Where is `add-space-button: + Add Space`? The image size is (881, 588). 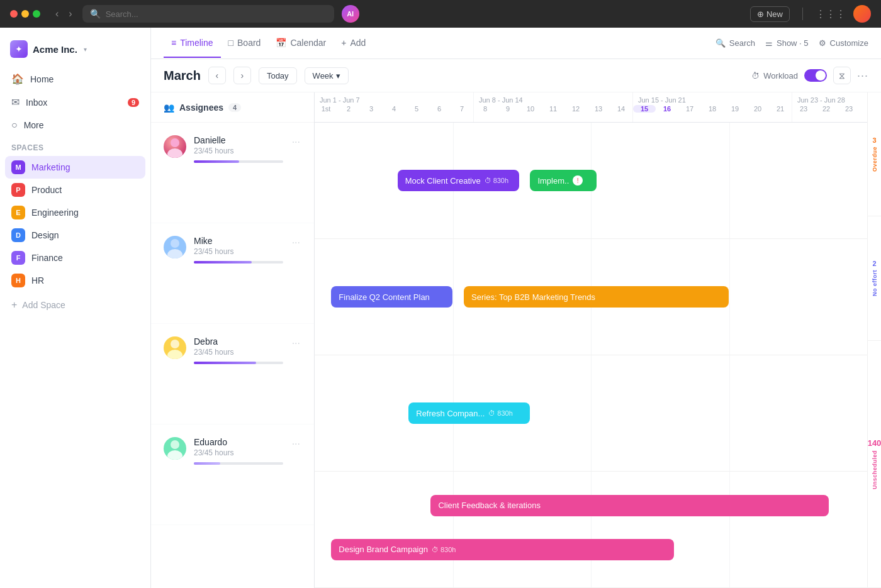
add-space-button: + Add Space is located at coordinates (76, 305).